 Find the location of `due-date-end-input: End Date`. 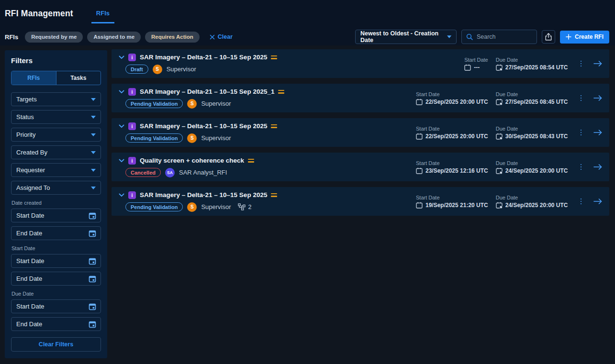

due-date-end-input: End Date is located at coordinates (56, 324).